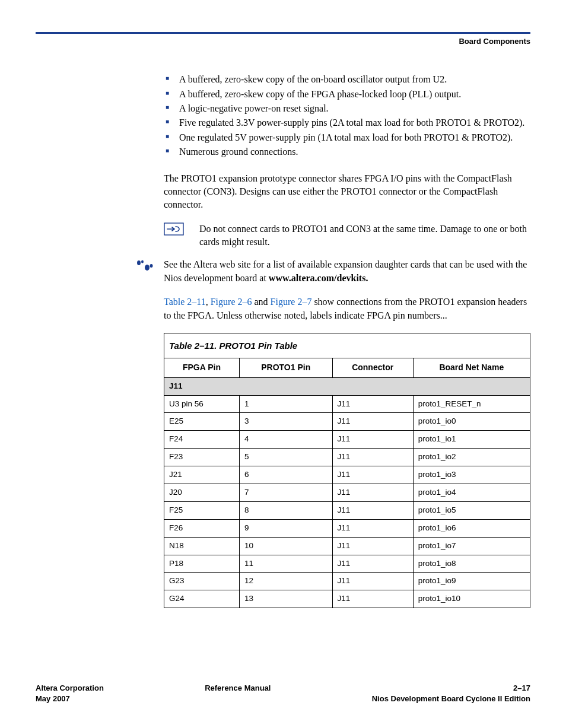 The image size is (566, 728). What do you see at coordinates (348, 404) in the screenshot?
I see `table-row: U3 pin 561J11proto1_RESET_n` at bounding box center [348, 404].